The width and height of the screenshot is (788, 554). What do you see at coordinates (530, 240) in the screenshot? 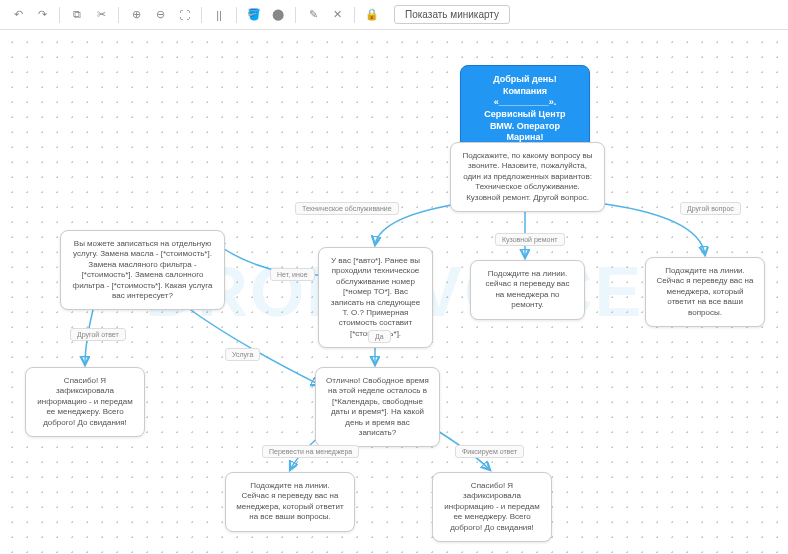
I see `edge-body-repair: Кузовной ремонт` at bounding box center [530, 240].